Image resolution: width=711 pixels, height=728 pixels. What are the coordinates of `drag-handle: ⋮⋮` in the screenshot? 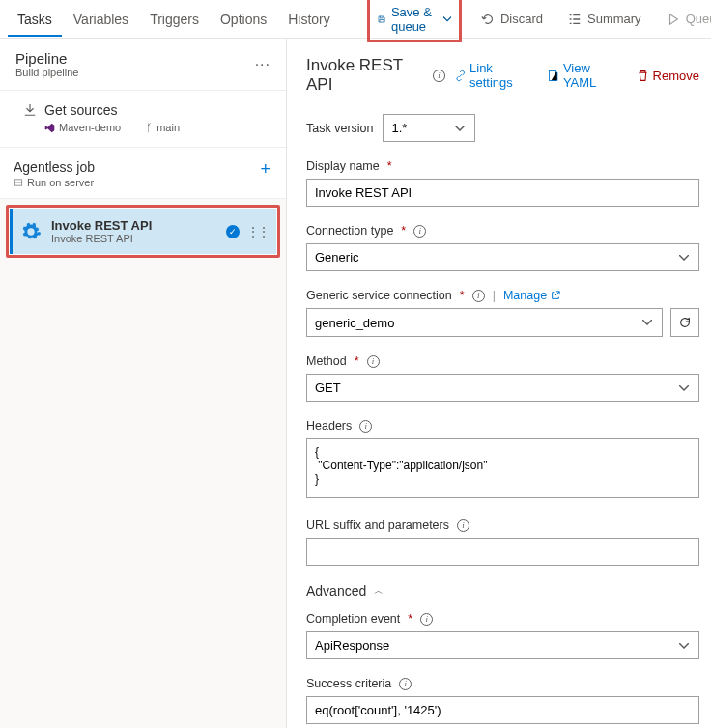 It's located at (258, 232).